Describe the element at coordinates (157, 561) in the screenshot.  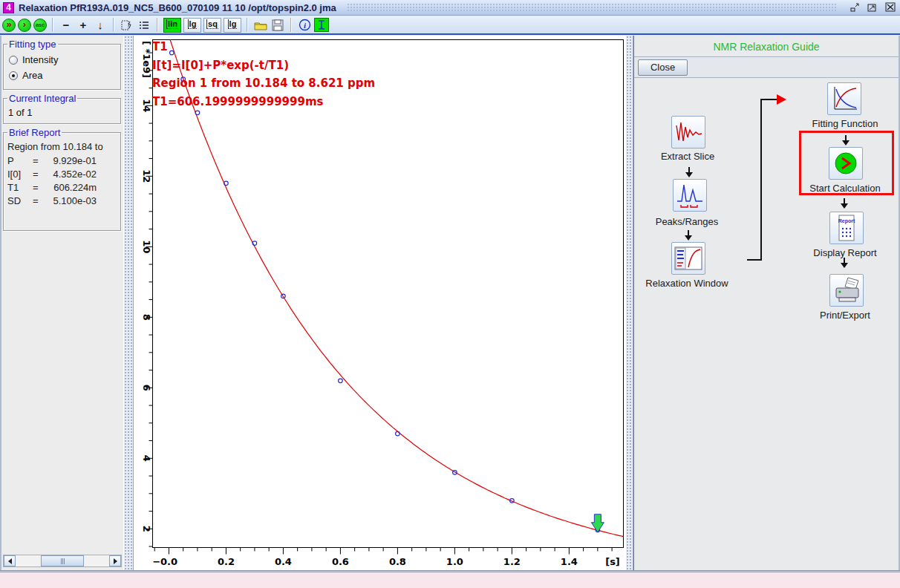
I see `x-axis-edge-marker: −` at that location.